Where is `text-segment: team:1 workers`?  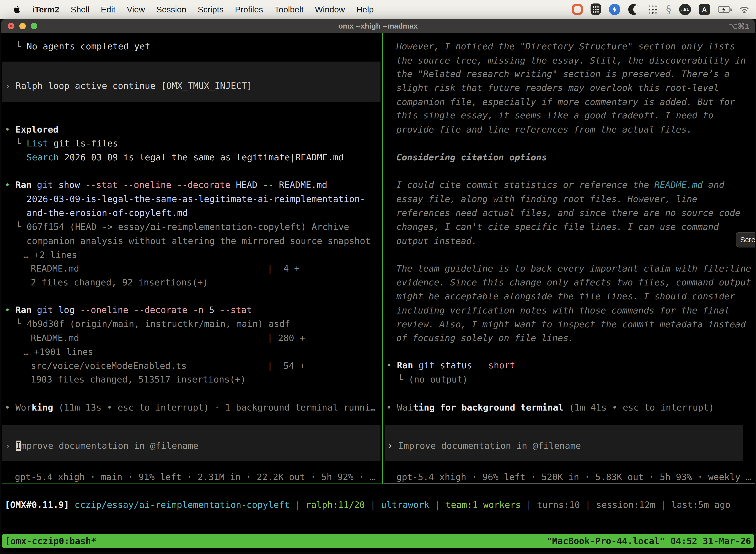
text-segment: team:1 workers is located at coordinates (483, 505).